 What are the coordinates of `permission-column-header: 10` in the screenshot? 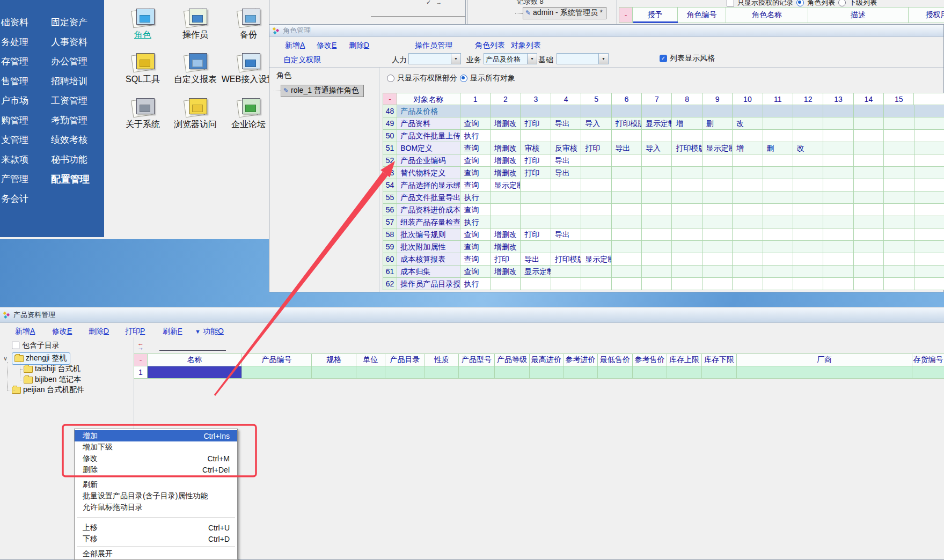 It's located at (748, 99).